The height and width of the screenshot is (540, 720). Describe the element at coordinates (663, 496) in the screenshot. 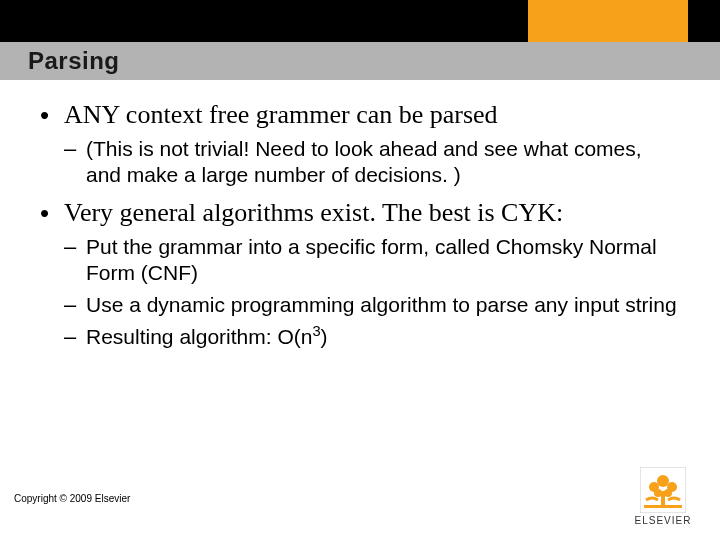

I see `publisher-logo: ELSEVIER` at that location.